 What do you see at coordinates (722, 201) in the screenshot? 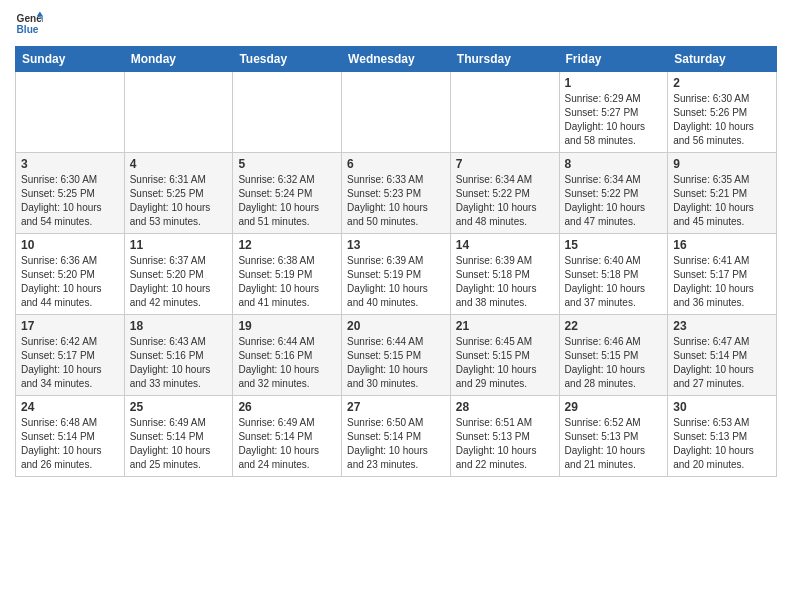
I see `day-info: Sunrise: 6:35 AM Sunset: 5:21 PM Dayligh…` at bounding box center [722, 201].